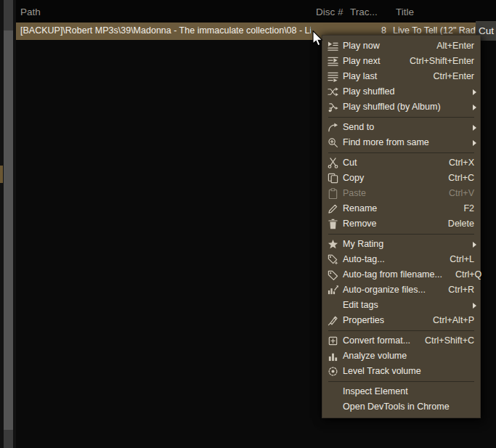 This screenshot has width=496, height=448. Describe the element at coordinates (370, 61) in the screenshot. I see `menu-item-label: Play next` at that location.